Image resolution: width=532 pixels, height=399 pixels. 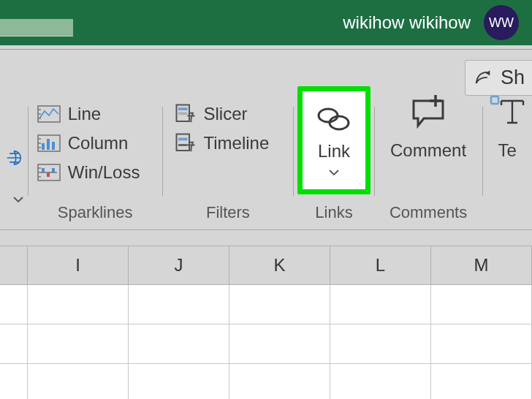 I want to click on addins-group-partial, so click(x=14, y=164).